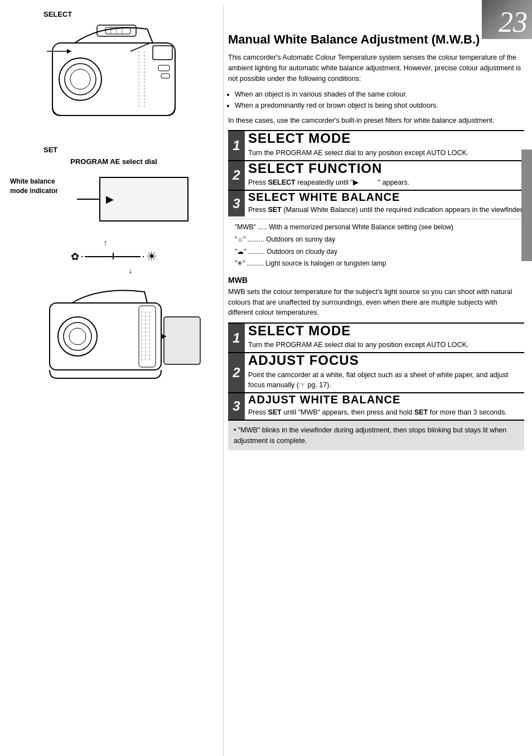 This screenshot has width=532, height=756. What do you see at coordinates (386, 197) in the screenshot?
I see `step3-heading: SELECT WHITE BALANCE` at bounding box center [386, 197].